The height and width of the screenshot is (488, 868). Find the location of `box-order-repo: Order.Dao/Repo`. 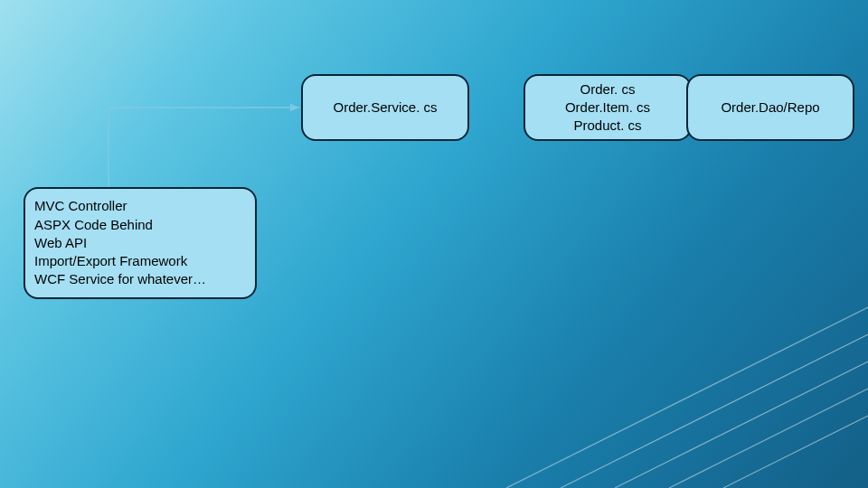

box-order-repo: Order.Dao/Repo is located at coordinates (770, 108).